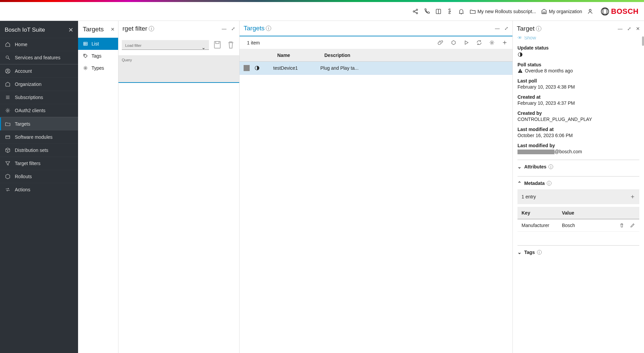 The width and height of the screenshot is (644, 353). What do you see at coordinates (166, 45) in the screenshot?
I see `load-filter-select: Load filter ⌄` at bounding box center [166, 45].